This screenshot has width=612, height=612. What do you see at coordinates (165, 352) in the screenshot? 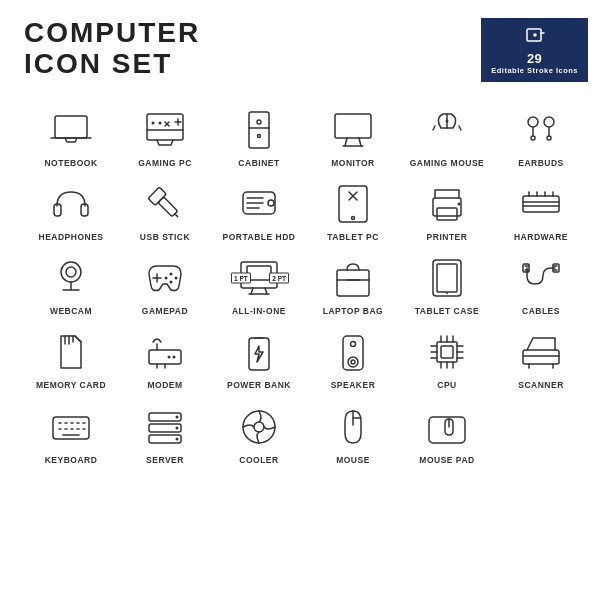
I see `modem-icon` at bounding box center [165, 352].